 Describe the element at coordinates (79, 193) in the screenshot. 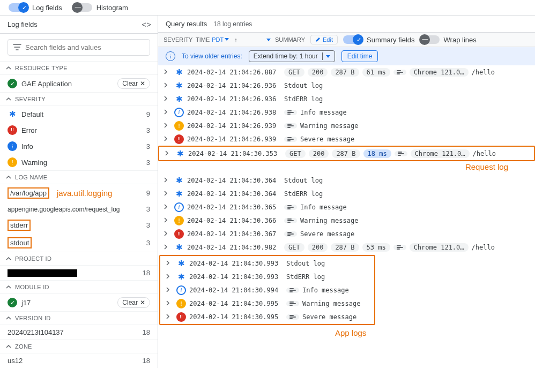

I see `log-name-var-log-app: /var/log/app java.util.logging 9` at that location.